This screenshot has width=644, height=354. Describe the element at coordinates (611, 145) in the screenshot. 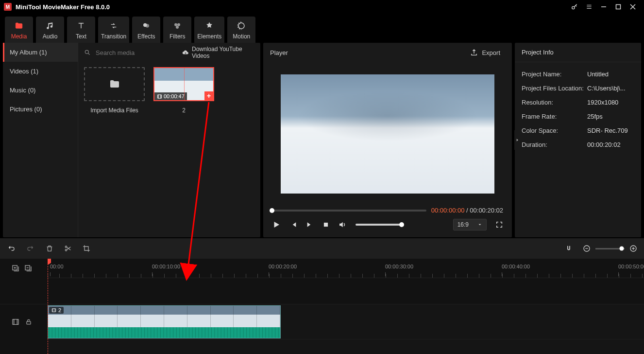

I see `info-duration-value: 00:00:20:02` at that location.